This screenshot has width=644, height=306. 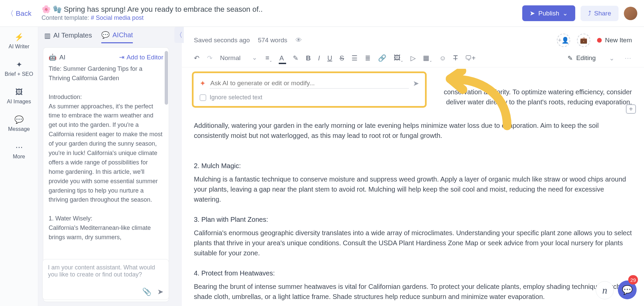 I want to click on status-new-item: New Item, so click(x=614, y=40).